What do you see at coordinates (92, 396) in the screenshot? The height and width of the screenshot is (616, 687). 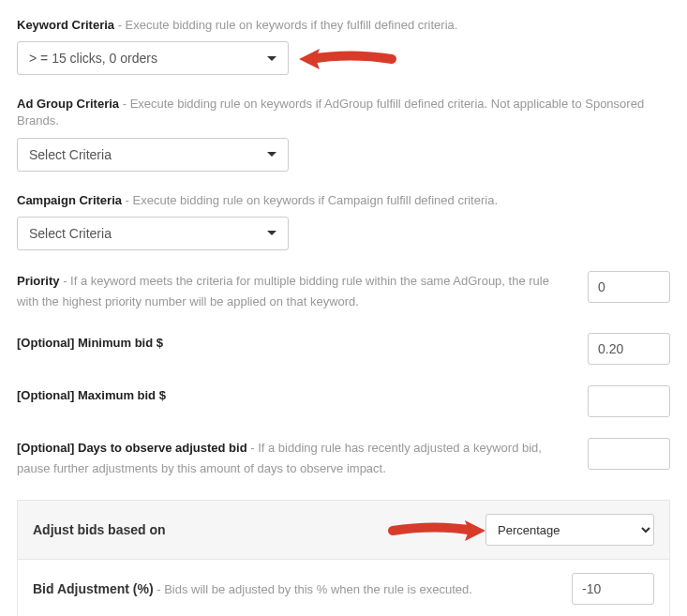 I see `max-bid-label: [Optional] Maximum bid $` at bounding box center [92, 396].